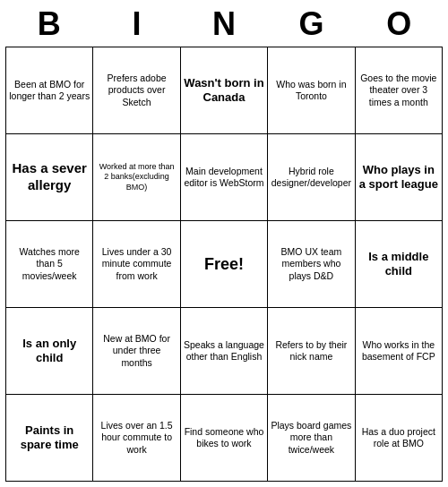  Describe the element at coordinates (50, 265) in the screenshot. I see `bingo-cell-10: Watches more than 5 movies/week` at that location.